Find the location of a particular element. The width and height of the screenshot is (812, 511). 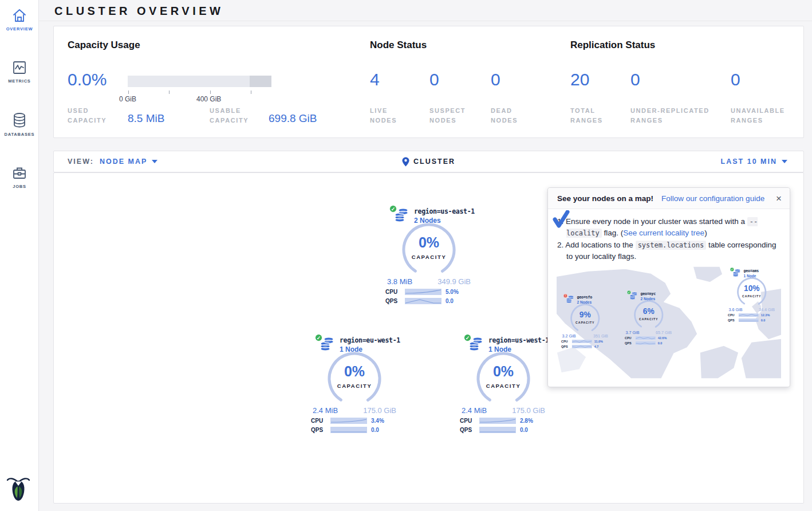

under-replicated-label: UNDER-REPLICATED RANGES is located at coordinates (679, 116).